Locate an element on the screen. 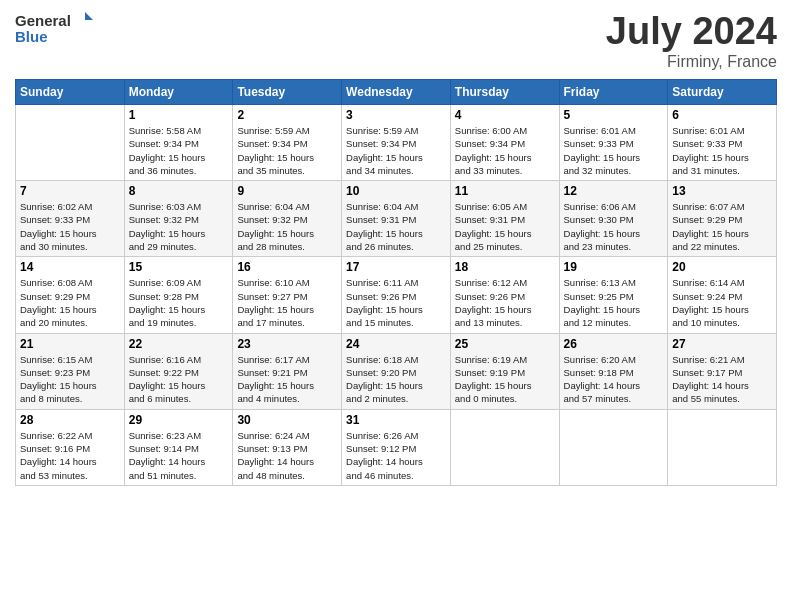  day-number: 10 is located at coordinates (396, 191).